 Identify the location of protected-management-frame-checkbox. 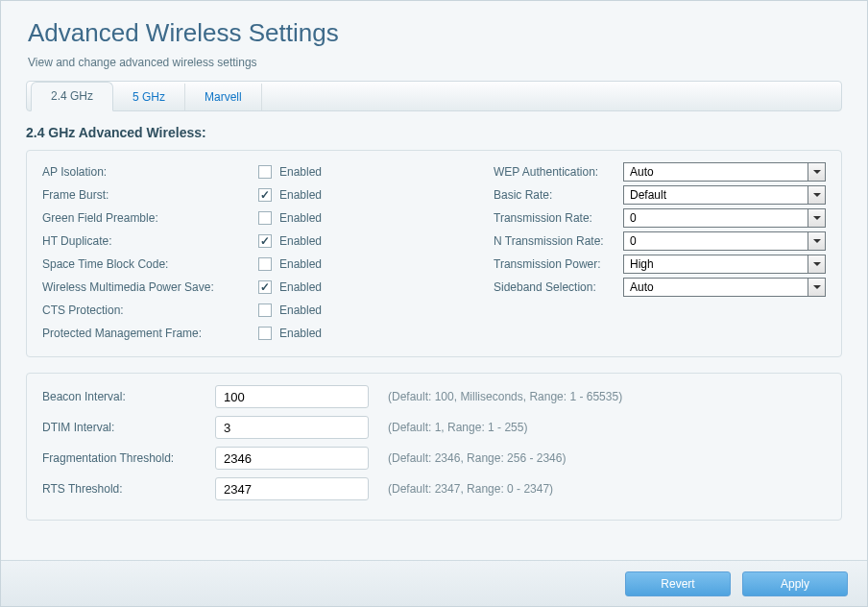
(265, 333).